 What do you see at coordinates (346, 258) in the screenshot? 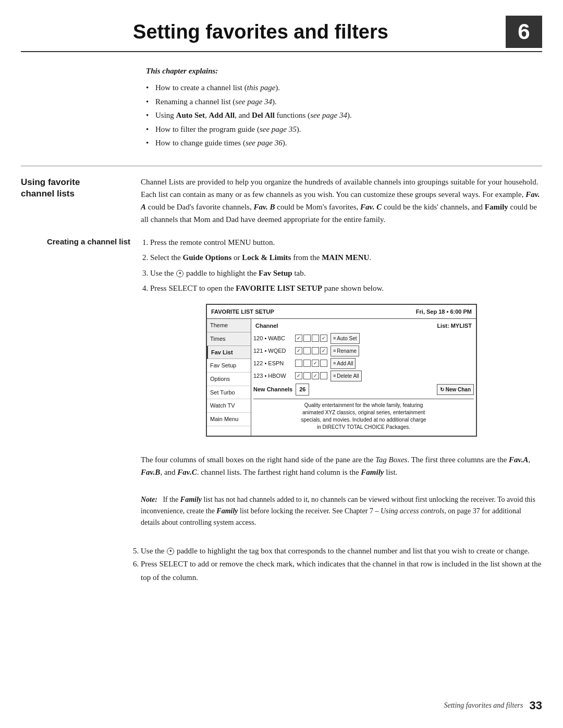
I see `list-item: Select the Guide Options or Lock & Limit…` at bounding box center [346, 258].